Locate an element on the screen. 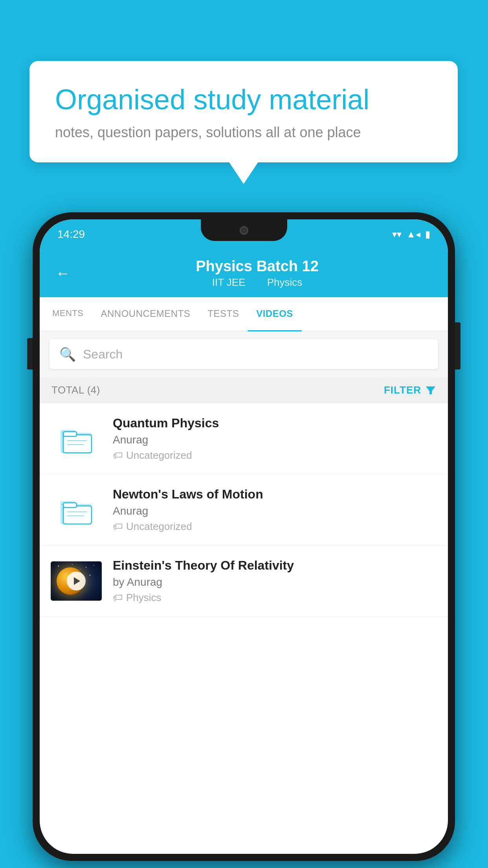 This screenshot has width=488, height=868. video-author: by Anurag is located at coordinates (275, 582).